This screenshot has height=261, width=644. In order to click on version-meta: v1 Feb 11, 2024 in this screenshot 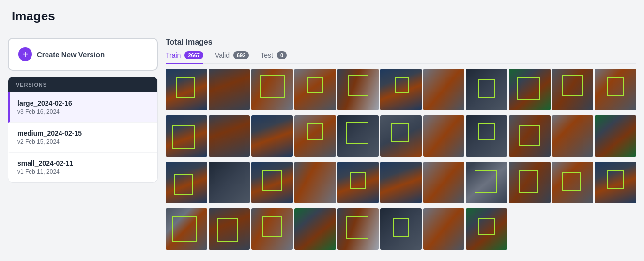, I will do `click(83, 172)`.